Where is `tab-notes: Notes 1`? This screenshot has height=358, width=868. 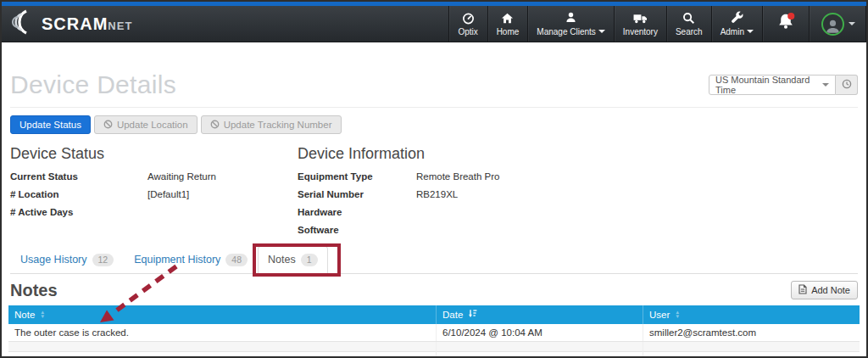
tab-notes: Notes 1 is located at coordinates (293, 260).